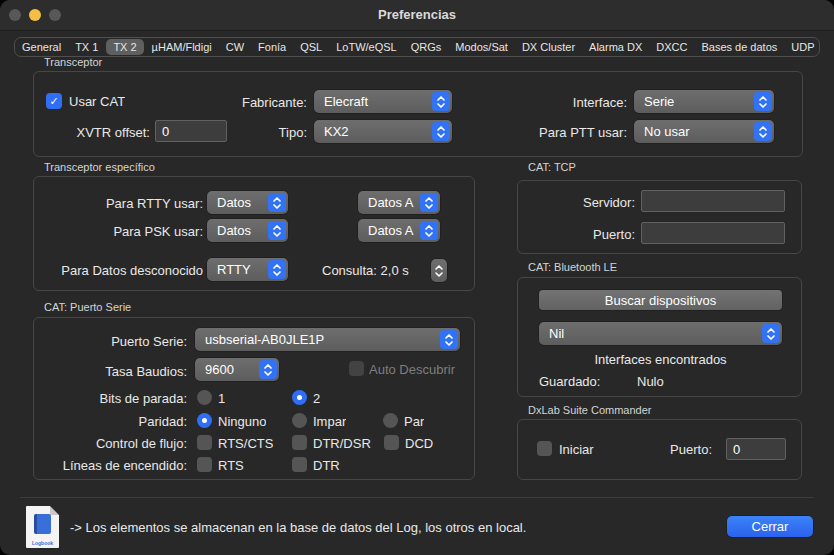  What do you see at coordinates (234, 230) in the screenshot?
I see `psk-mode-value: Datos` at bounding box center [234, 230].